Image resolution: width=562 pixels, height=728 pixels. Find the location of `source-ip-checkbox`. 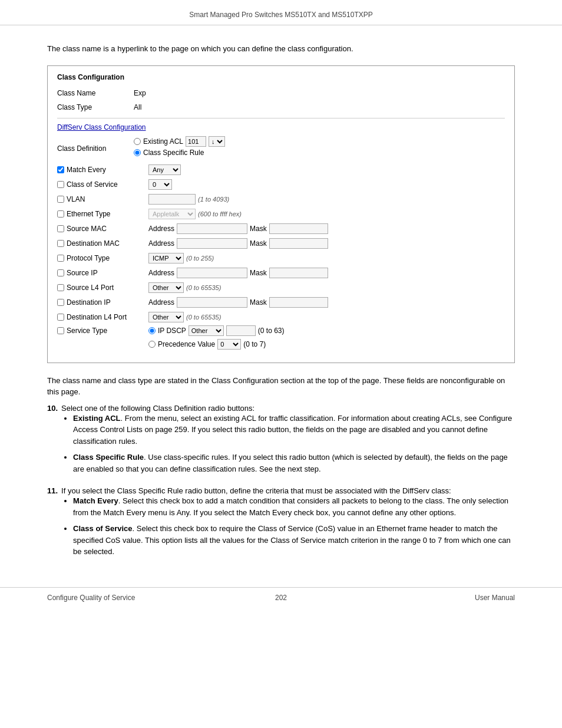

source-ip-checkbox is located at coordinates (61, 273).